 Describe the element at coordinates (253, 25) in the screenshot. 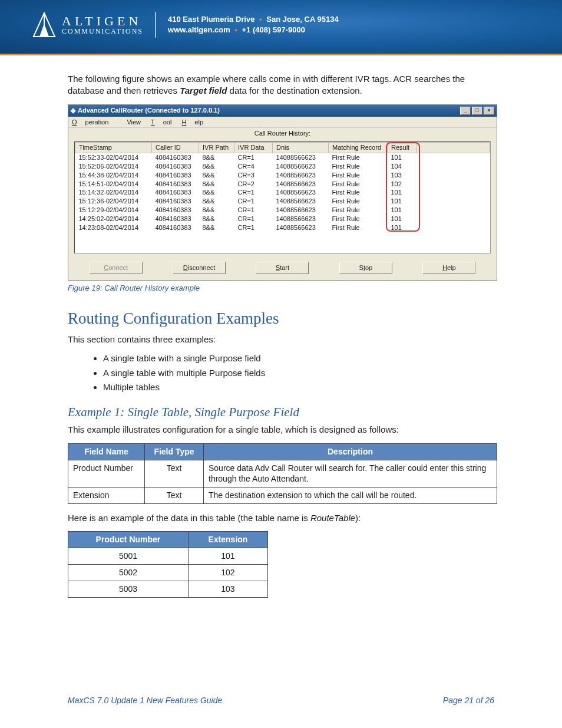

I see `company-address: 410 East Plumeria Drive • San Jose, CA 9…` at that location.